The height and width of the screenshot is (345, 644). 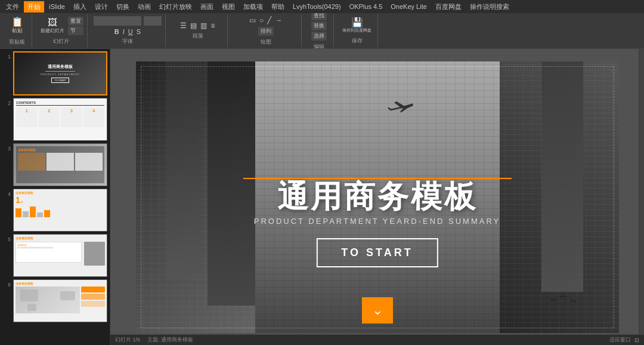 What do you see at coordinates (261, 20) in the screenshot?
I see `circle-icon: ○` at bounding box center [261, 20].